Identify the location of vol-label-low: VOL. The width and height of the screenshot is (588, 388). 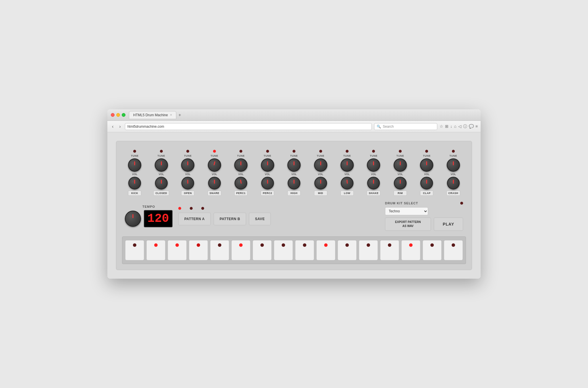
(347, 174).